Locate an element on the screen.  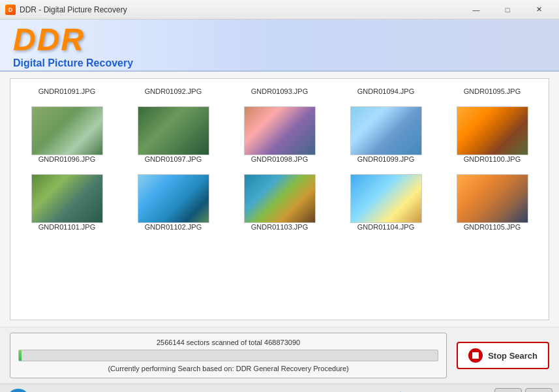
list-item: GNDR01097.JPG is located at coordinates (174, 135).